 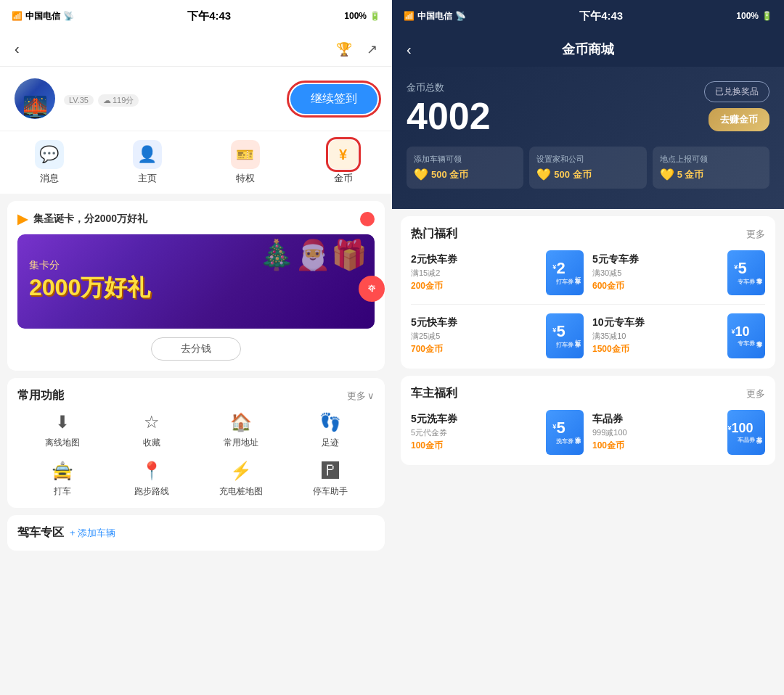 I want to click on coupon-item-3: 10元专车券 满35减10 1500金币 ¥ 10 专车券 专车券, so click(x=679, y=336).